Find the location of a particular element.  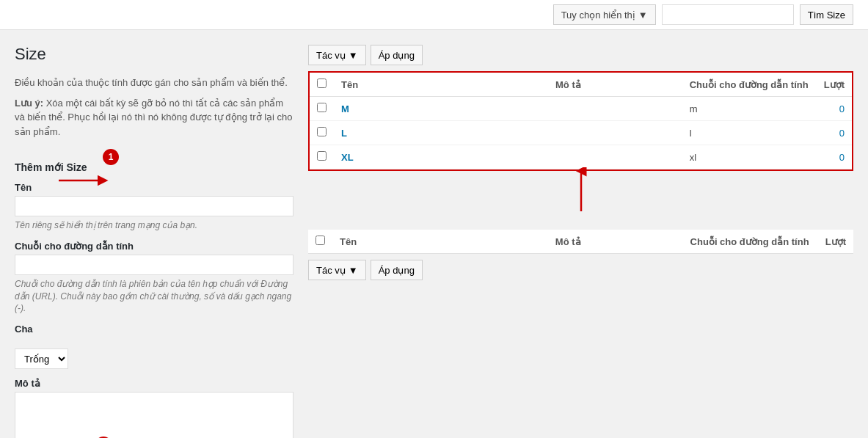

size-table: Tên Mô tả Chuỗi cho đường dẫn tính Lượt … is located at coordinates (581, 121).